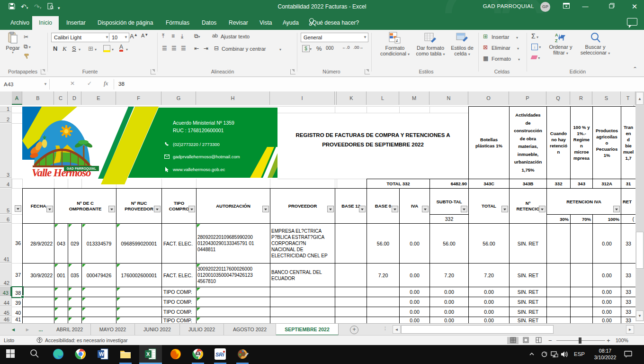 Image resolution: width=644 pixels, height=364 pixels. I want to click on cell-S-r46: 0.00, so click(607, 320).